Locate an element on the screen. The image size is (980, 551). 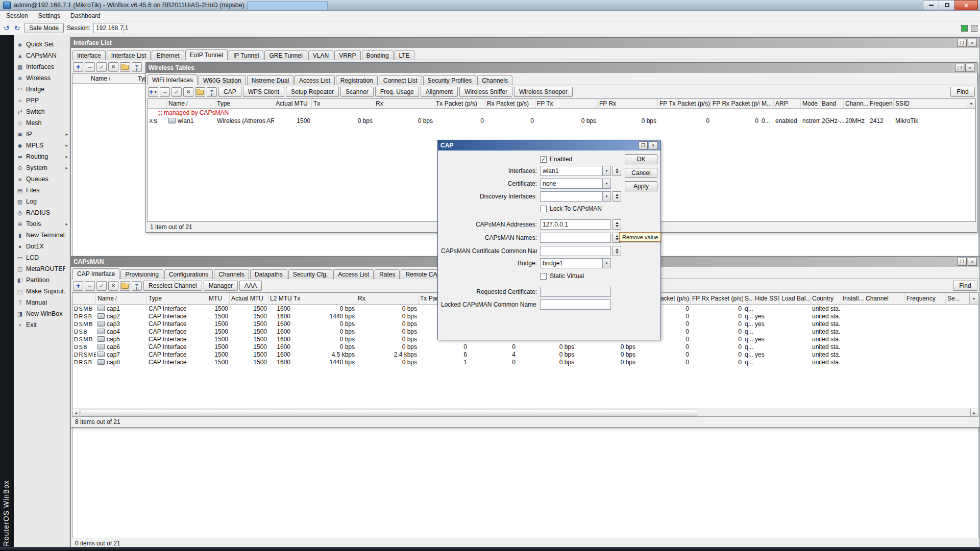
tab: Interface List is located at coordinates (129, 55).